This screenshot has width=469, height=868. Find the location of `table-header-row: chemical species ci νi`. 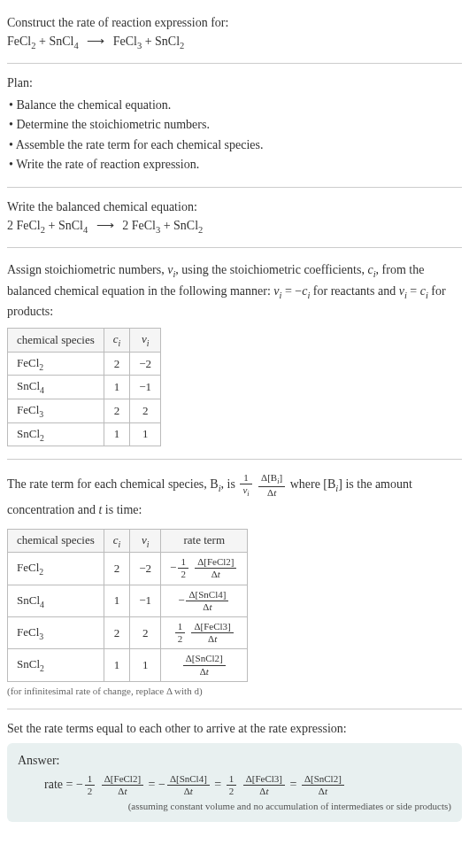

table-header-row: chemical species ci νi is located at coordinates (85, 340).